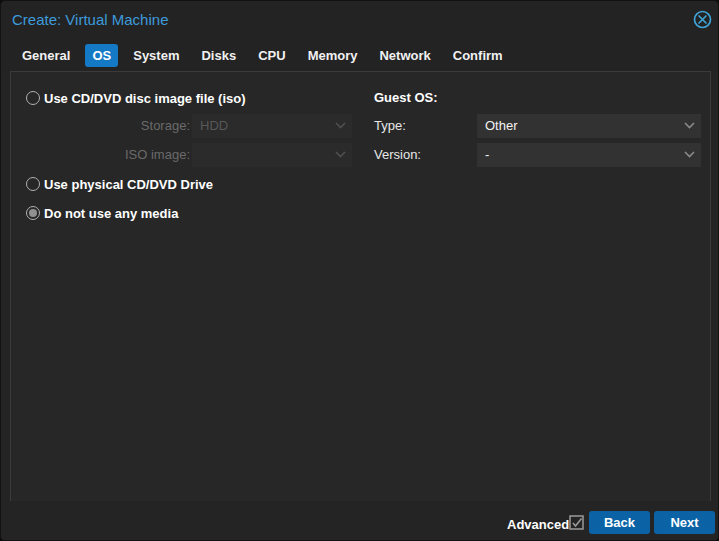 The width and height of the screenshot is (719, 541). Describe the element at coordinates (620, 522) in the screenshot. I see `back-button: Back` at that location.